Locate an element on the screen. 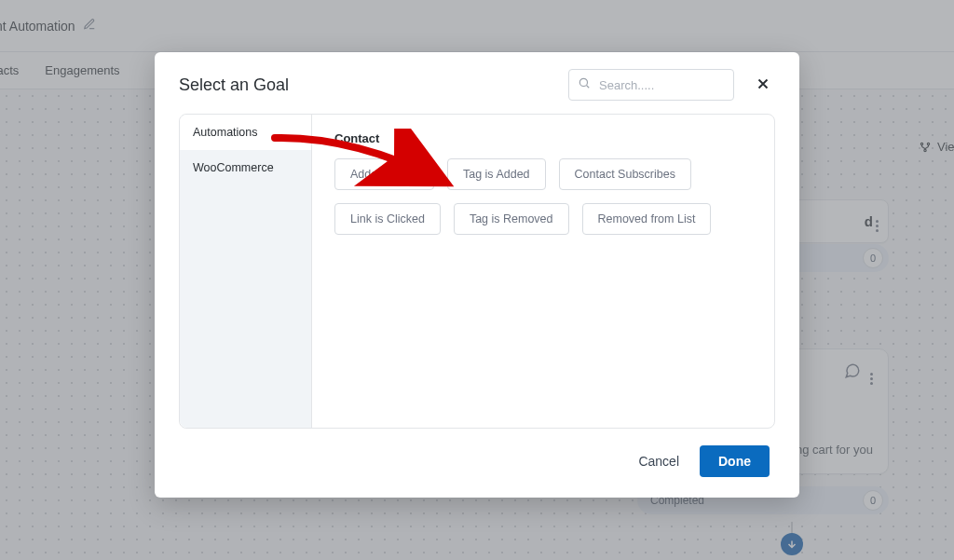  option-tag-is-added: Tag is Added is located at coordinates (497, 174).